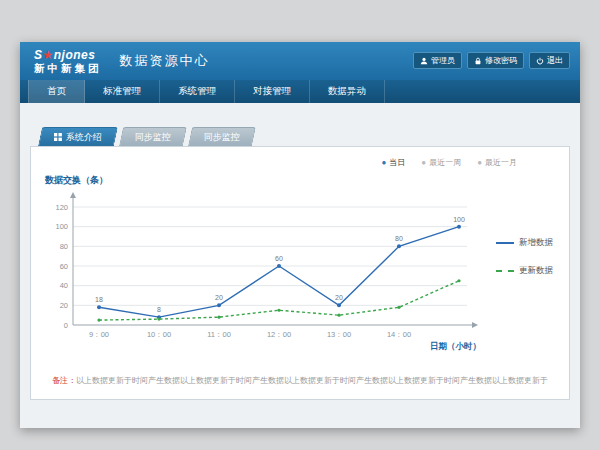  I want to click on header-actions: 管理员 修改密码 退出, so click(492, 60).